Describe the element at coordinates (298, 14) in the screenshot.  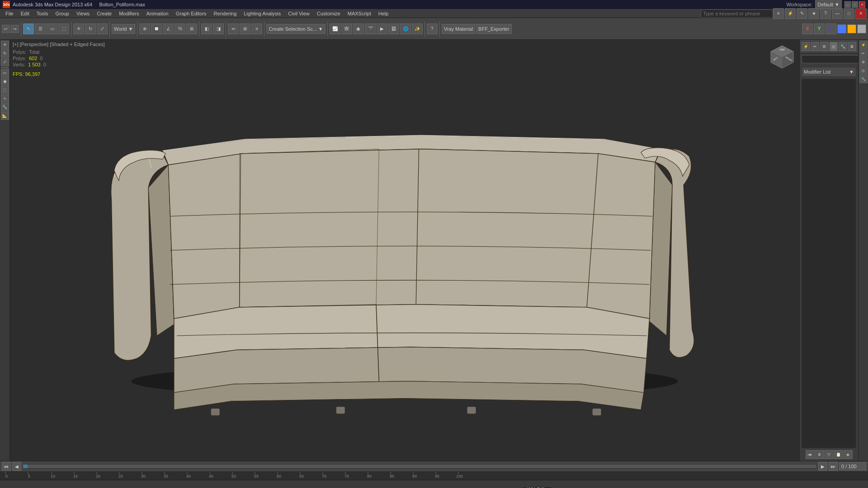
I see `menu-civil-view: Civil View` at that location.